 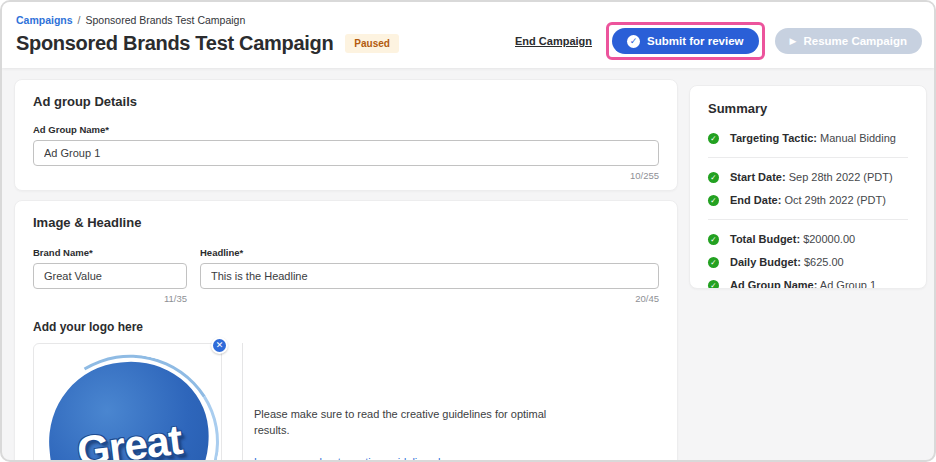 What do you see at coordinates (634, 42) in the screenshot?
I see `check-circle-icon: ✓` at bounding box center [634, 42].